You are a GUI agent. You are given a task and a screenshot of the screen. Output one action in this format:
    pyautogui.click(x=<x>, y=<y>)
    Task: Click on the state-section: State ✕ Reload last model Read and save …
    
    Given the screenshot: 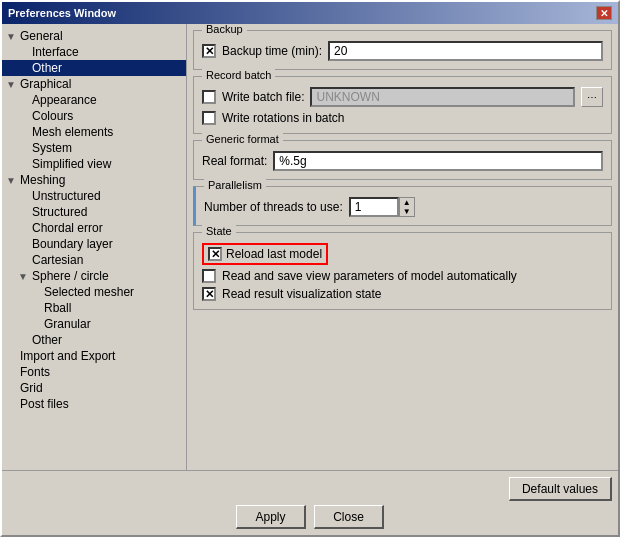 What is the action you would take?
    pyautogui.click(x=402, y=271)
    